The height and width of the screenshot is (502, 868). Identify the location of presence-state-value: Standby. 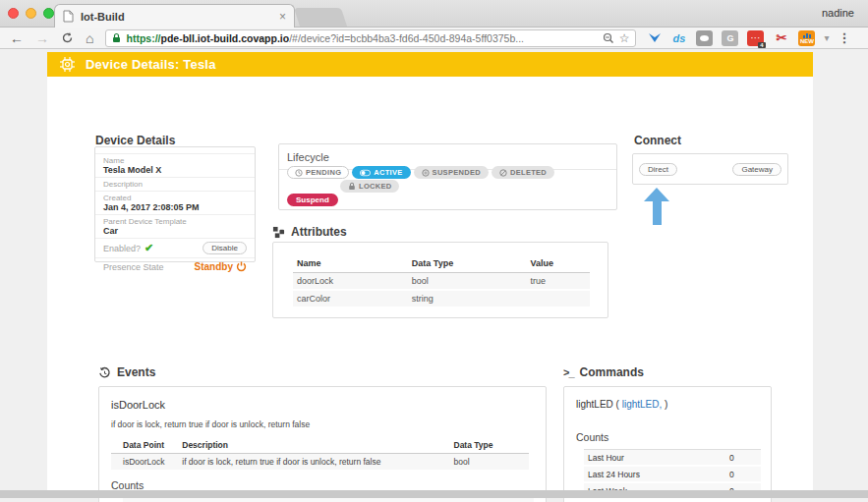
(220, 267).